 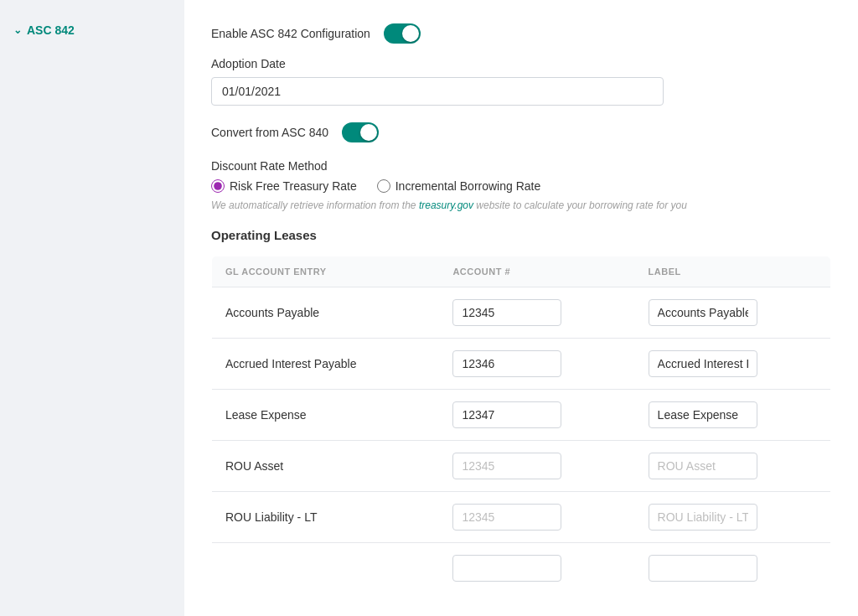 I want to click on convert-toggle-thumb, so click(x=369, y=132).